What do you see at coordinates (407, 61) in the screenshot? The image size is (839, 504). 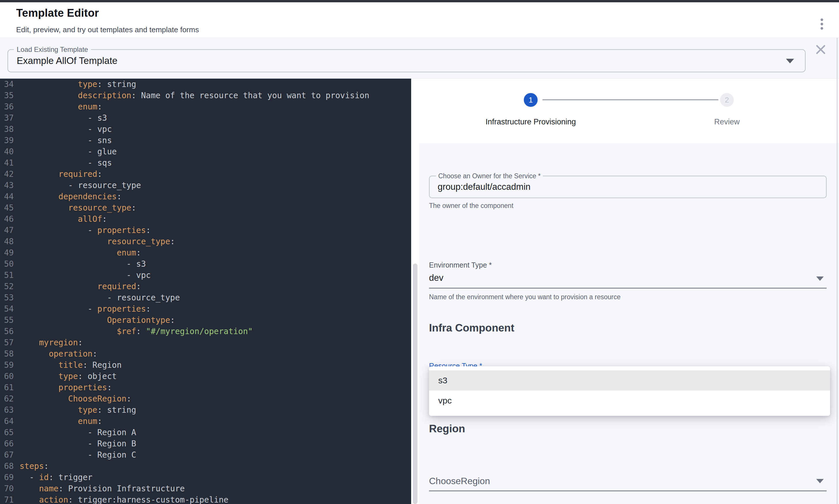 I see `load-template-select: Load Existing Template Example AllOf Tem…` at bounding box center [407, 61].